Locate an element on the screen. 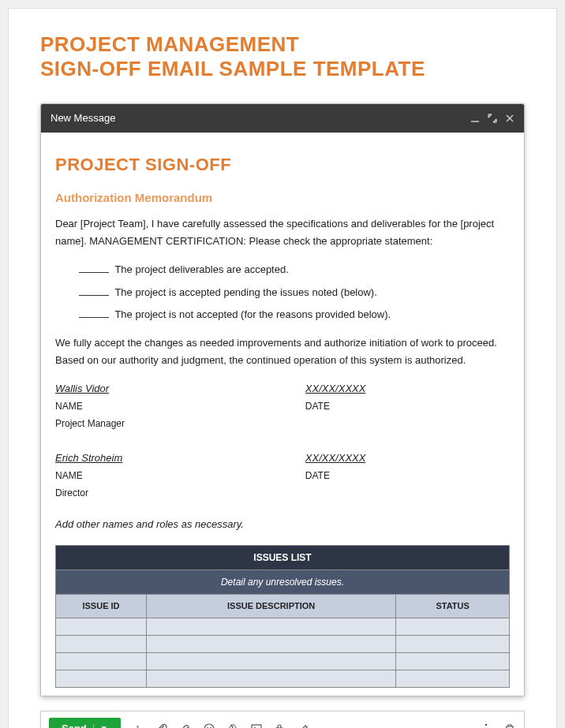 This screenshot has height=728, width=565. col-issue-id: ISSUE ID is located at coordinates (101, 607).